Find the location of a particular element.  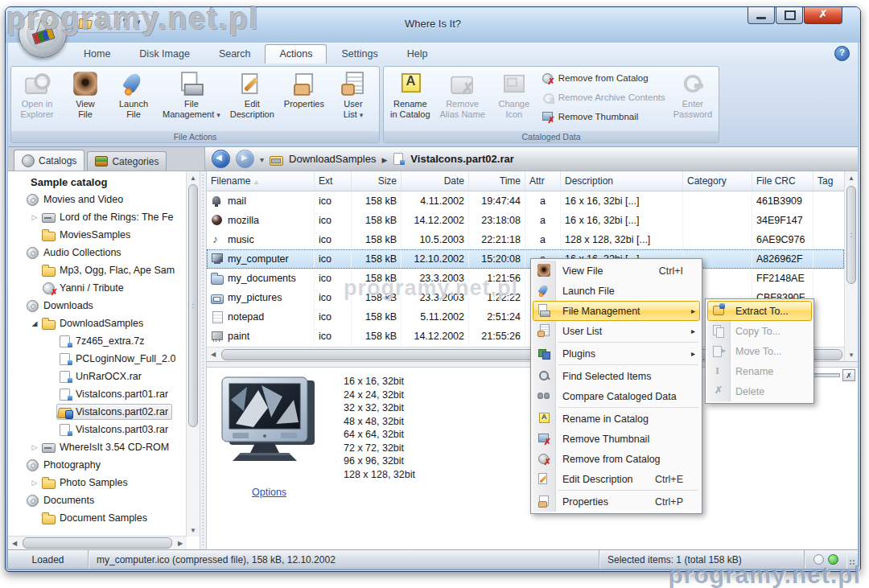

ribbon-button: Properties ▾ is located at coordinates (304, 99).